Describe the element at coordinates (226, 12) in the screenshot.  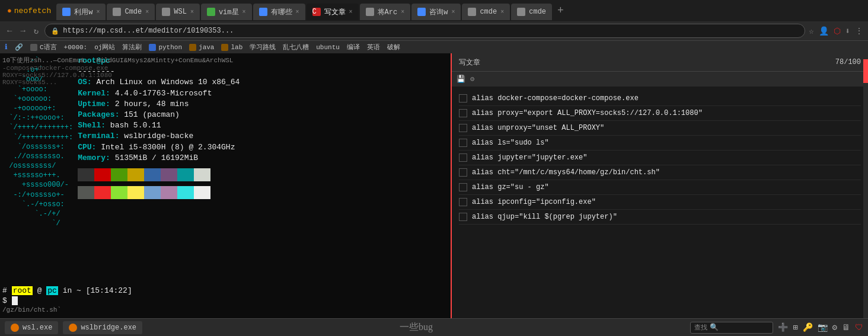
I see `tab-vim: vim星 ×` at that location.